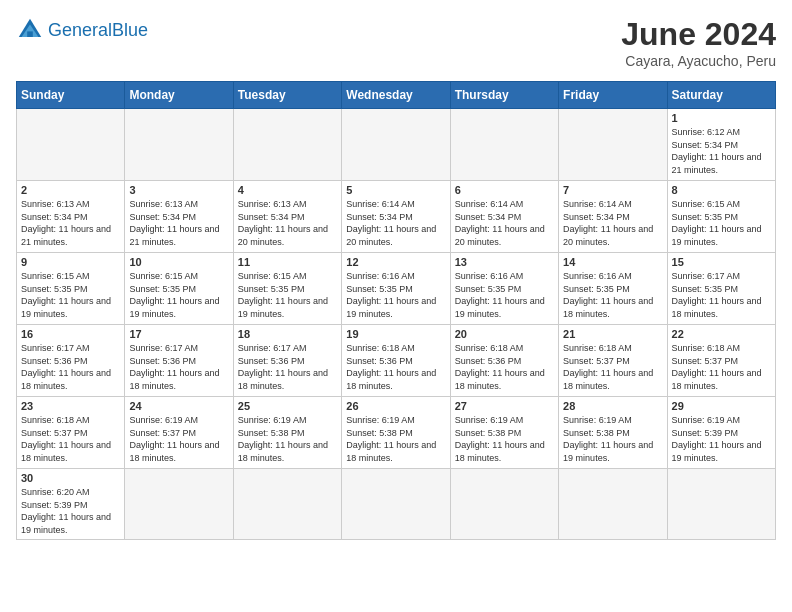 This screenshot has width=792, height=612. I want to click on day-number: 1, so click(722, 118).